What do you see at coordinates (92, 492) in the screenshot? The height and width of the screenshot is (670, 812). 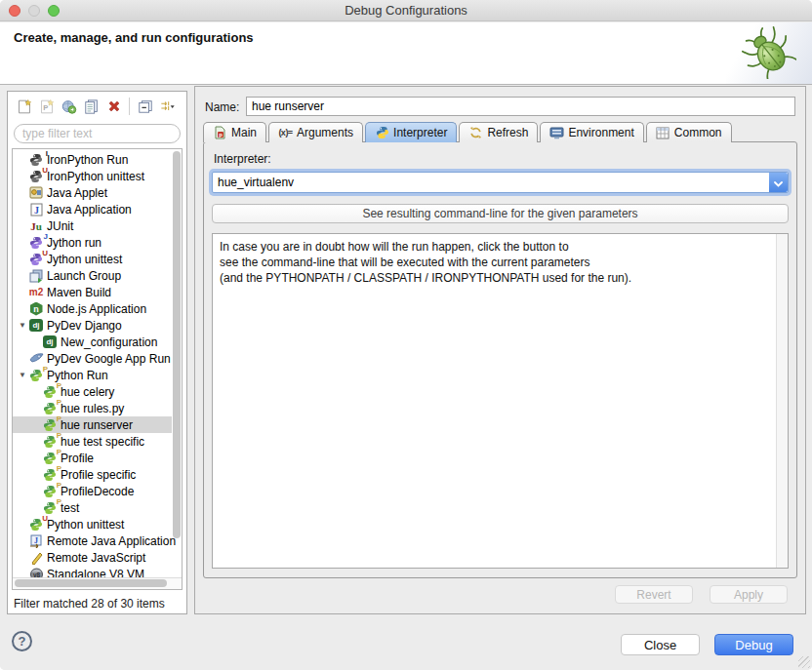 I see `tree-item-profiledecode: PProfileDecode` at bounding box center [92, 492].